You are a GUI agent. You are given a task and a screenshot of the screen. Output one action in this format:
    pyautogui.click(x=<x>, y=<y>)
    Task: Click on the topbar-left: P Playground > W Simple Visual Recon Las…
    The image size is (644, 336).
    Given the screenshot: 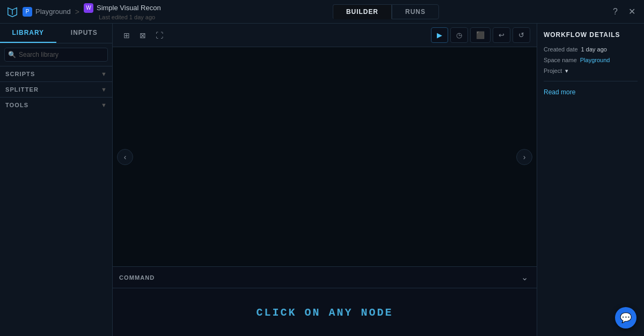 What is the action you would take?
    pyautogui.click(x=84, y=12)
    